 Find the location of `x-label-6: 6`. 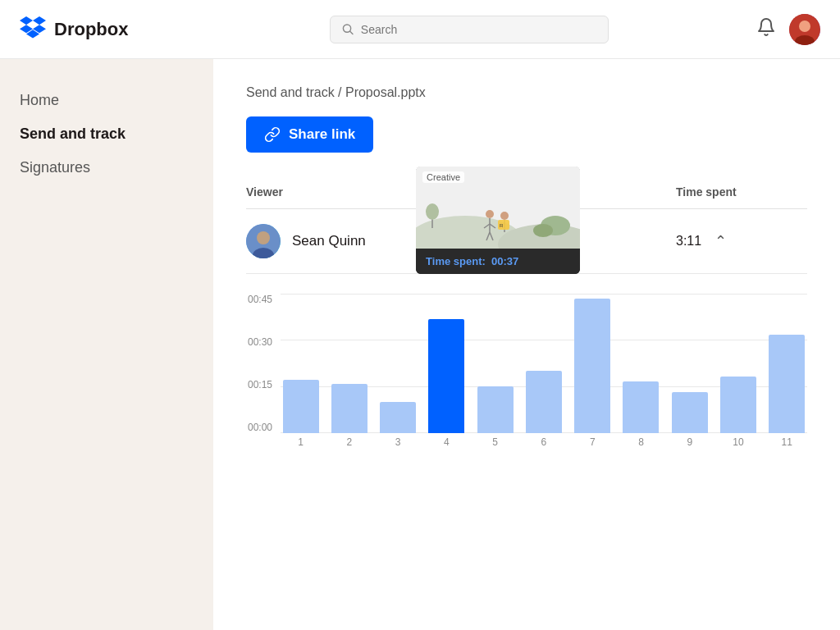

x-label-6: 6 is located at coordinates (543, 442).